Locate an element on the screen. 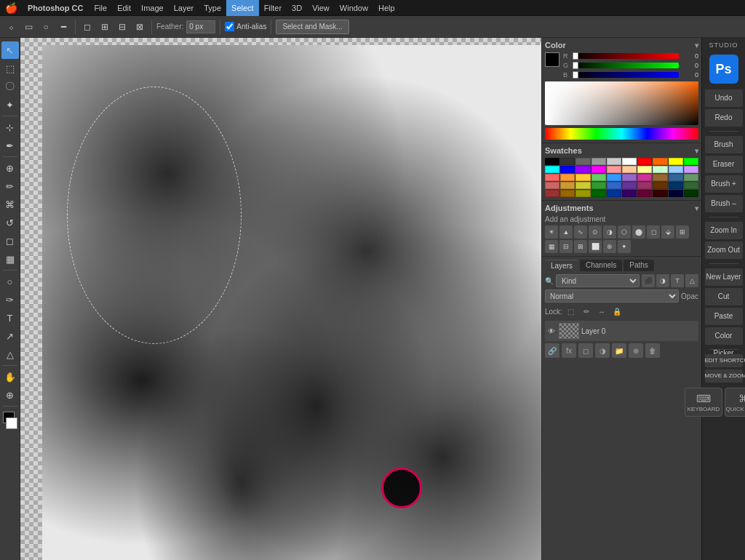 Image resolution: width=745 pixels, height=560 pixels. tool-history-brush: ↺ is located at coordinates (10, 223).